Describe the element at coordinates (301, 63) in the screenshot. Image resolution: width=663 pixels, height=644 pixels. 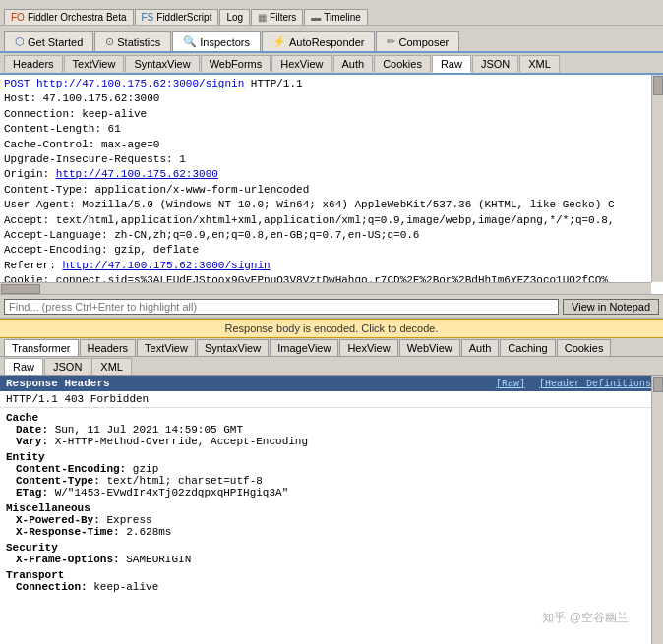
I see `subtab-hexview: HexView` at that location.